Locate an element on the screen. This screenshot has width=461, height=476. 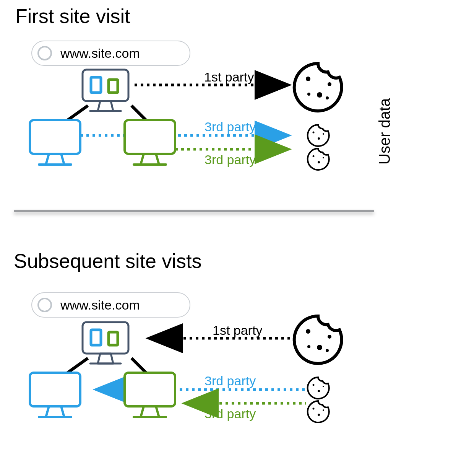
section-title-first-visit: First site visit is located at coordinates (73, 16).